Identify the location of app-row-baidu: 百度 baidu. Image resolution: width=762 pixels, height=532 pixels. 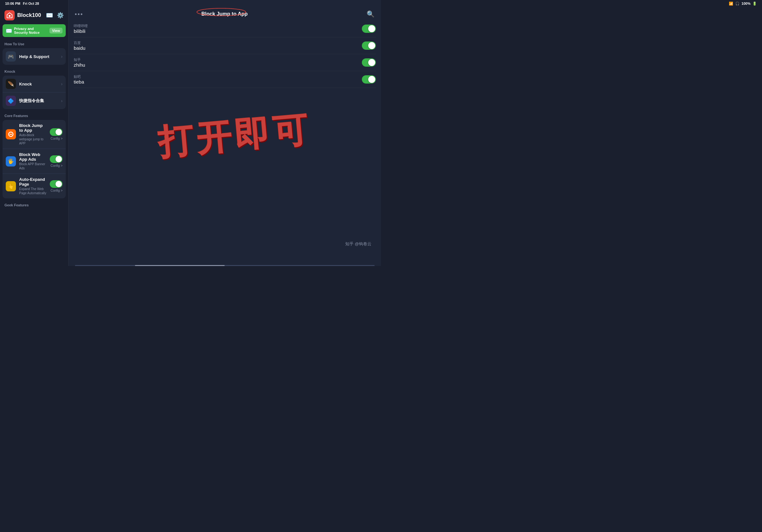
(225, 46).